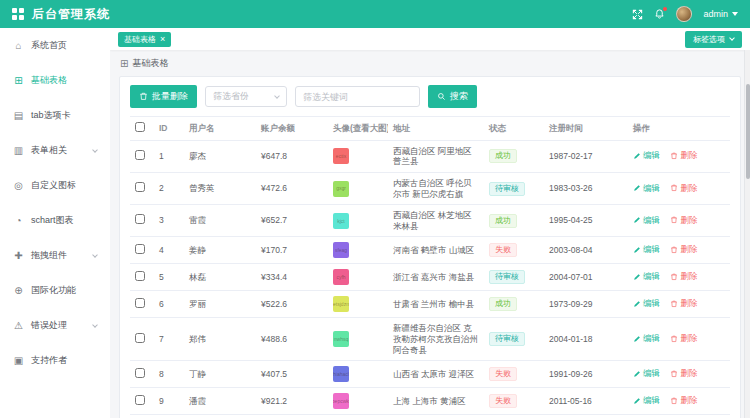 The width and height of the screenshot is (750, 418). I want to click on col-header-id: ID, so click(169, 129).